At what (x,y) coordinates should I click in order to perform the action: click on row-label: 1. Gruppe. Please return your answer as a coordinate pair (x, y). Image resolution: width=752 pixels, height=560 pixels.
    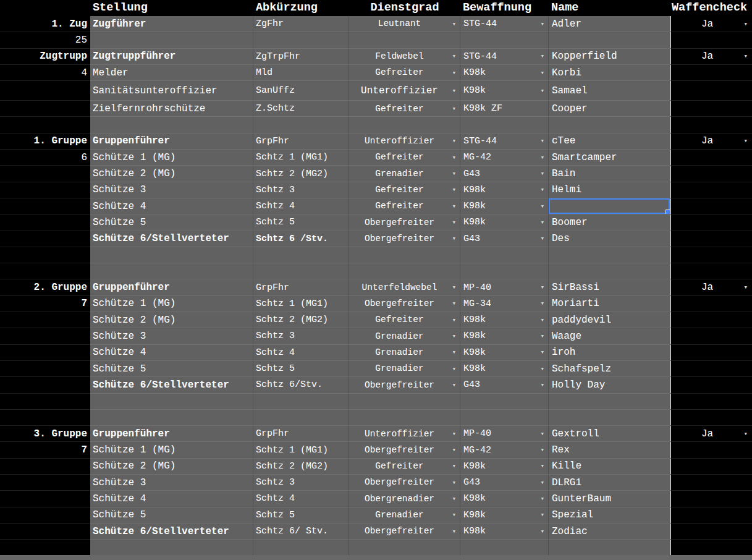
    Looking at the image, I should click on (45, 142).